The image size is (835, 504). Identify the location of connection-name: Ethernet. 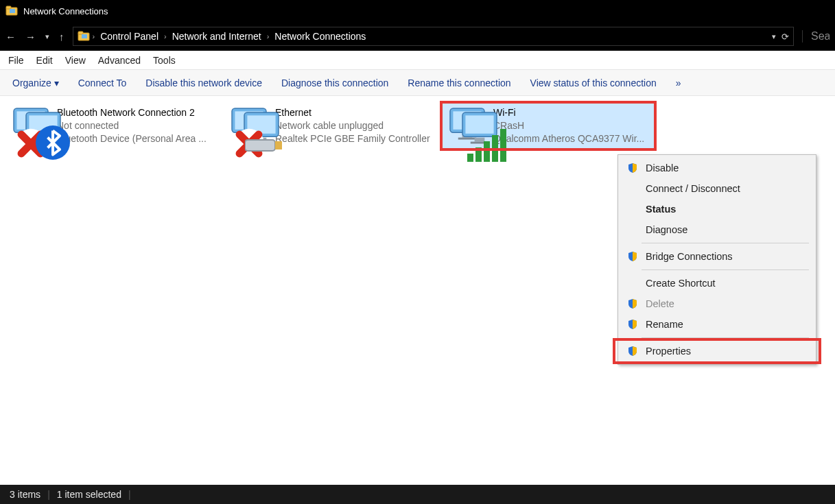
(353, 112).